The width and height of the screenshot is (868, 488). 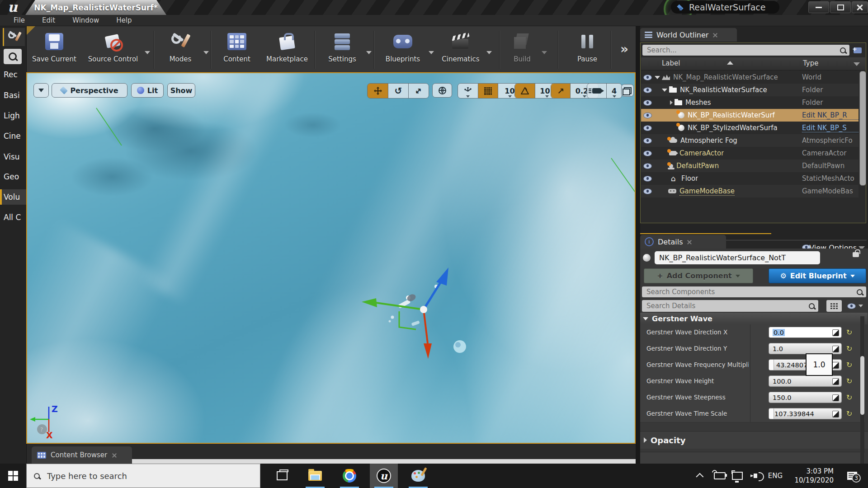 I want to click on search-components-field, so click(x=754, y=292).